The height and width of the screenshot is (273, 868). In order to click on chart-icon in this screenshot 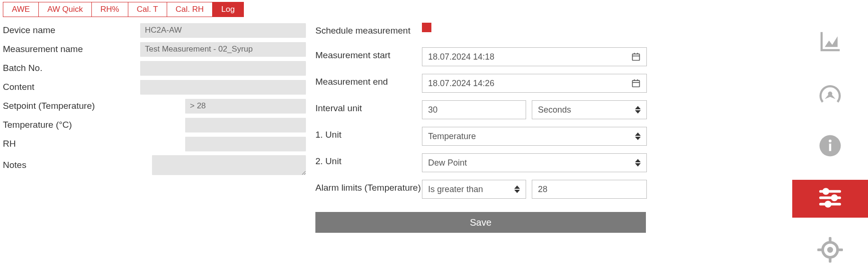, I will do `click(830, 43)`.